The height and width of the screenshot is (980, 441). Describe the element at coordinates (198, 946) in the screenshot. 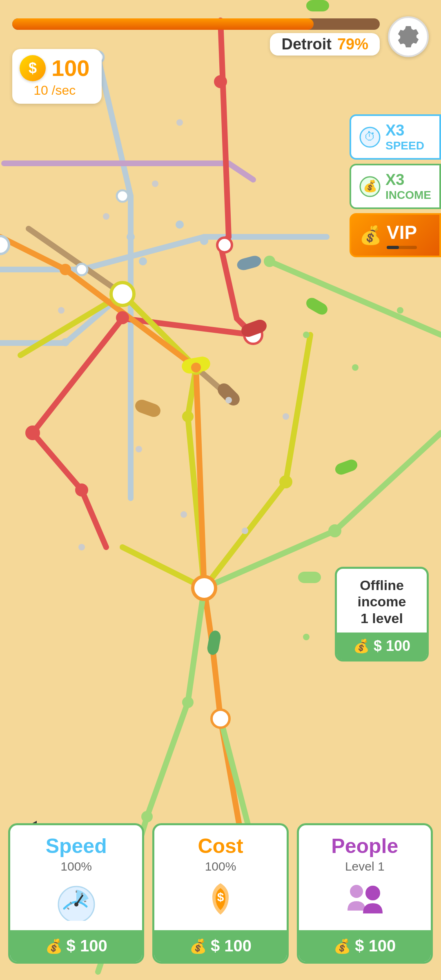

I see `cost-coin-icon: 💰` at that location.